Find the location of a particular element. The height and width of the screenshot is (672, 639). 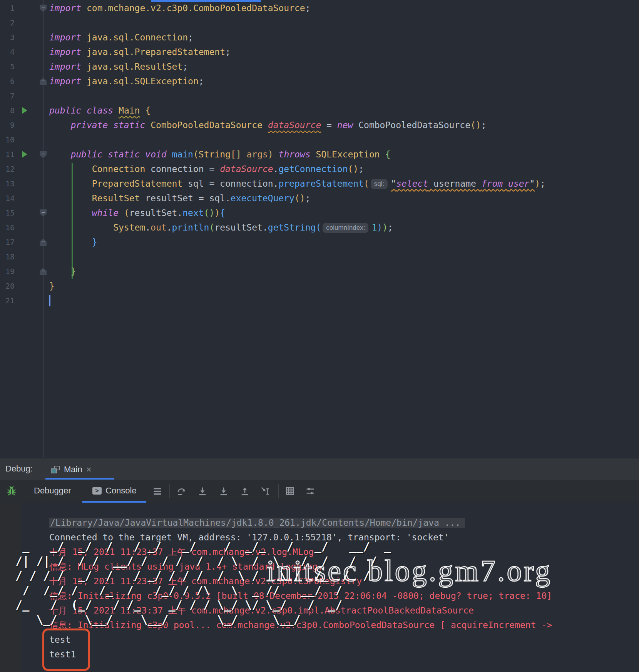

step-out-icon is located at coordinates (245, 491).